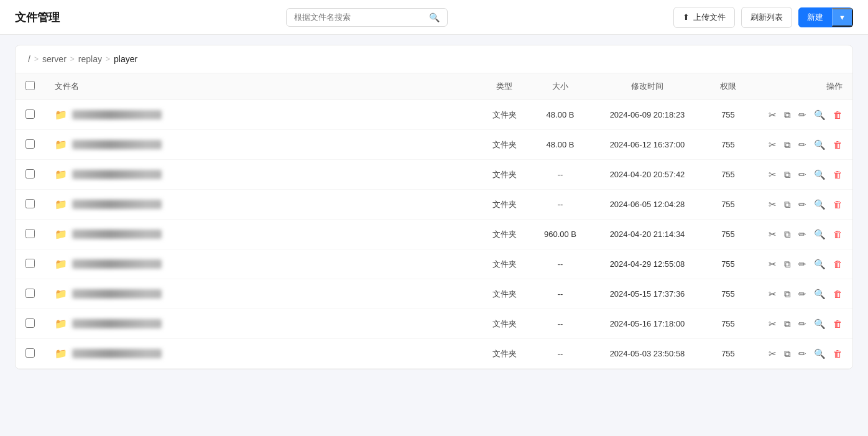 This screenshot has height=436, width=868. I want to click on search-box: 🔍, so click(367, 17).